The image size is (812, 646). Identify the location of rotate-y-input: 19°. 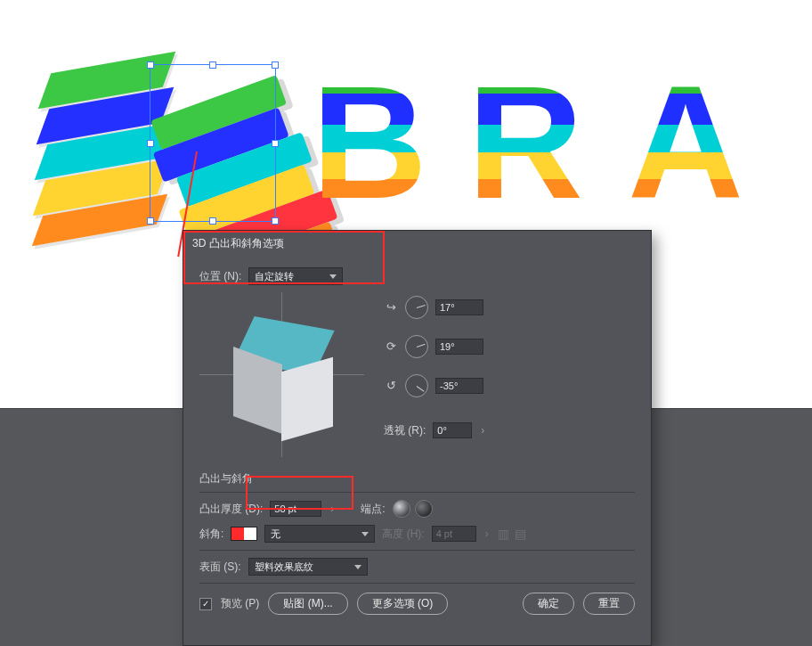
(459, 347).